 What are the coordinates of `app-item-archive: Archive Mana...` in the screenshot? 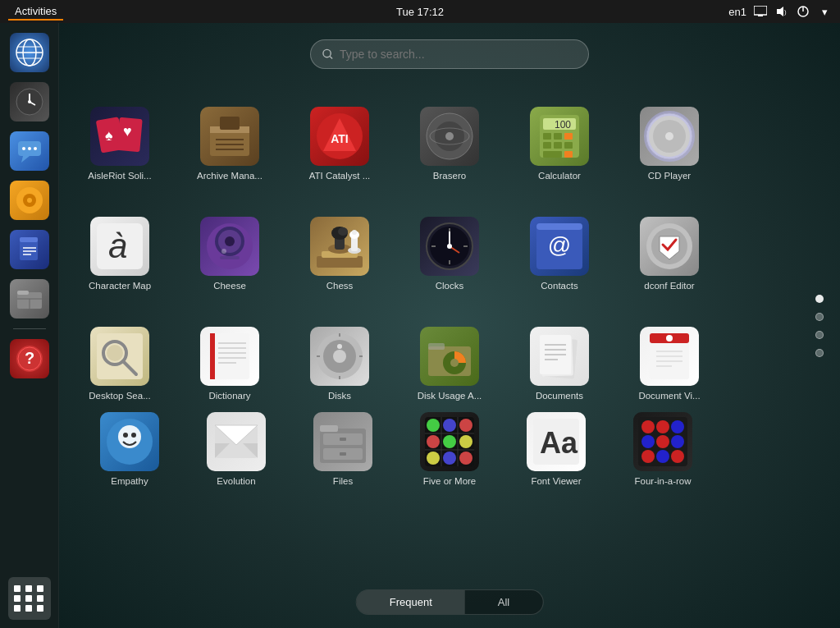 It's located at (230, 135).